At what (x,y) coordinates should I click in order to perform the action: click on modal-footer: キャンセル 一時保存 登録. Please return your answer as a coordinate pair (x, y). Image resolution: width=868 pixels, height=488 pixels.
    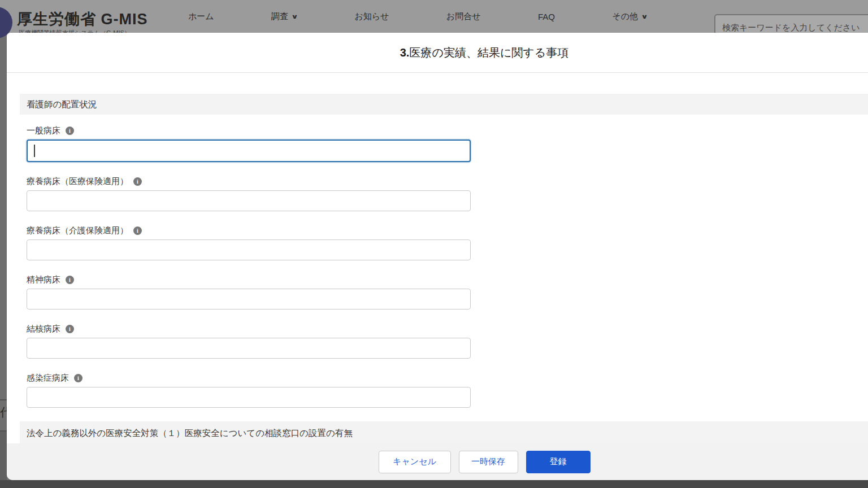
    Looking at the image, I should click on (437, 462).